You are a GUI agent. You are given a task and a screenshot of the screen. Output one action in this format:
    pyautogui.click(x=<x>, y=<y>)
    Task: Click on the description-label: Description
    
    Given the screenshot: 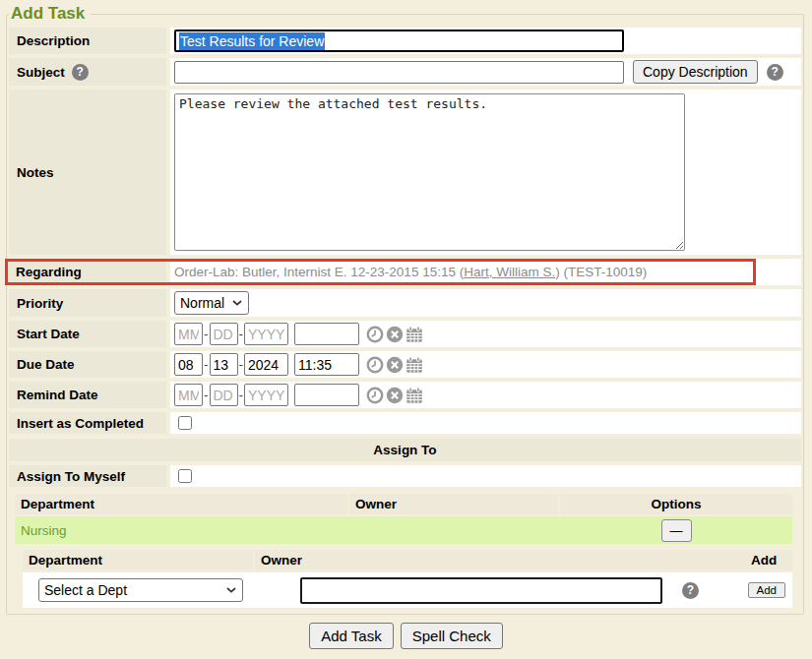 What is the action you would take?
    pyautogui.click(x=88, y=41)
    